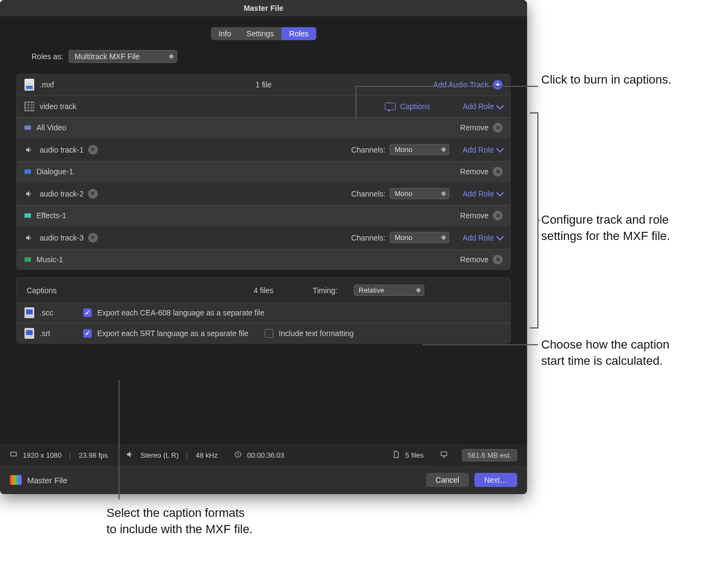  Describe the element at coordinates (93, 150) in the screenshot. I see `remove-track-1-icon: ✕` at that location.